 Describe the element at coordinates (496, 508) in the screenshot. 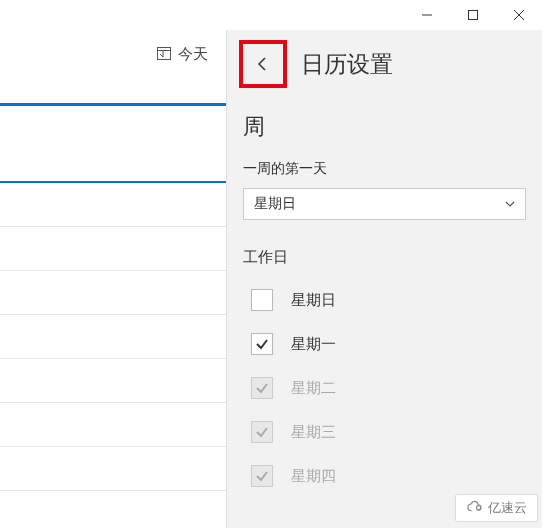

I see `watermark-badge: 亿速云` at that location.